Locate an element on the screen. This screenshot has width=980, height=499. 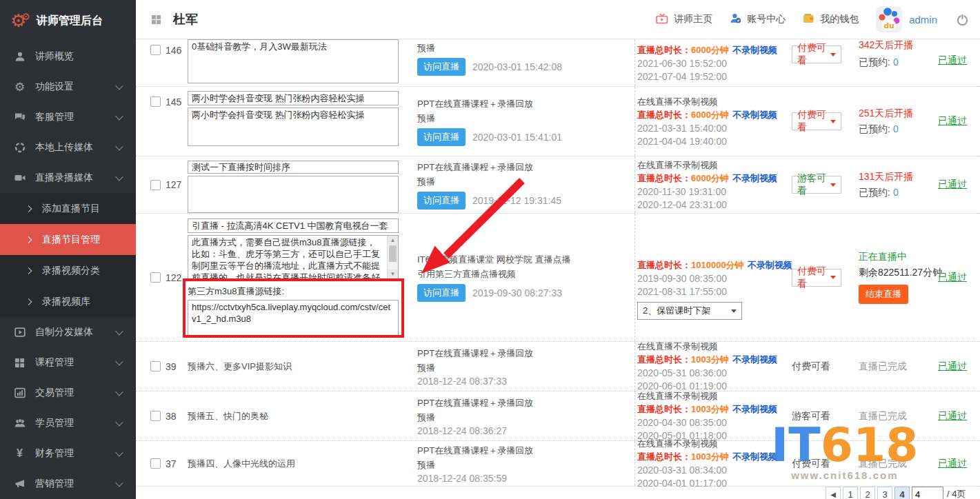
start-time: 2020-05-31 08:36:00 is located at coordinates (714, 373).